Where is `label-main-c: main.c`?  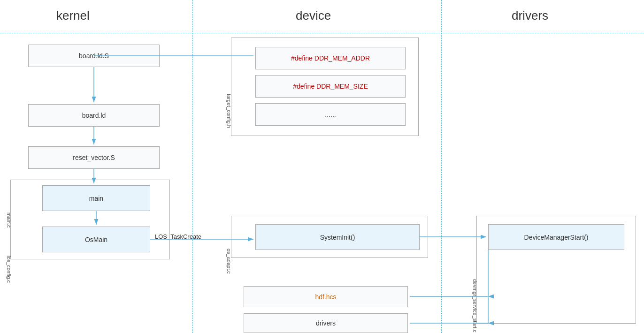 label-main-c: main.c is located at coordinates (9, 220).